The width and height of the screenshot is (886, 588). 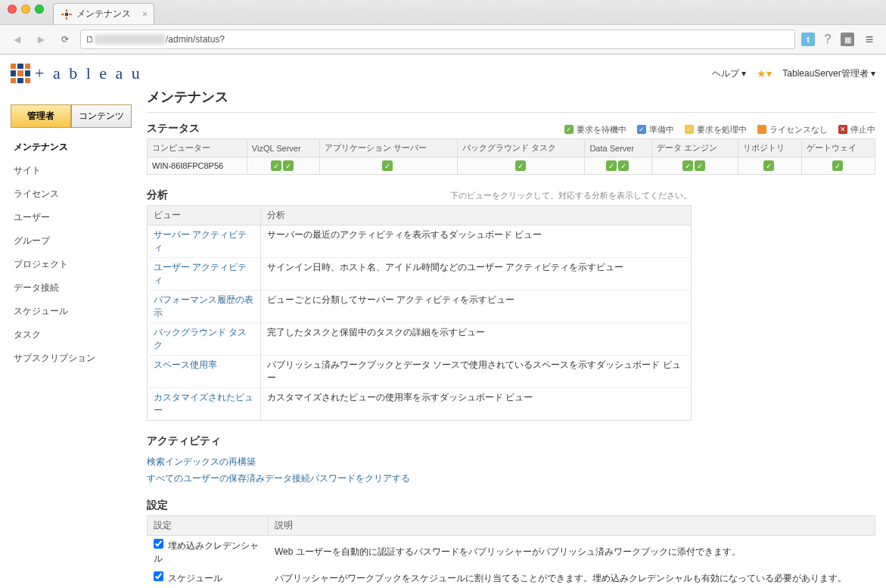 I want to click on legend-label: 準備中, so click(x=661, y=130).